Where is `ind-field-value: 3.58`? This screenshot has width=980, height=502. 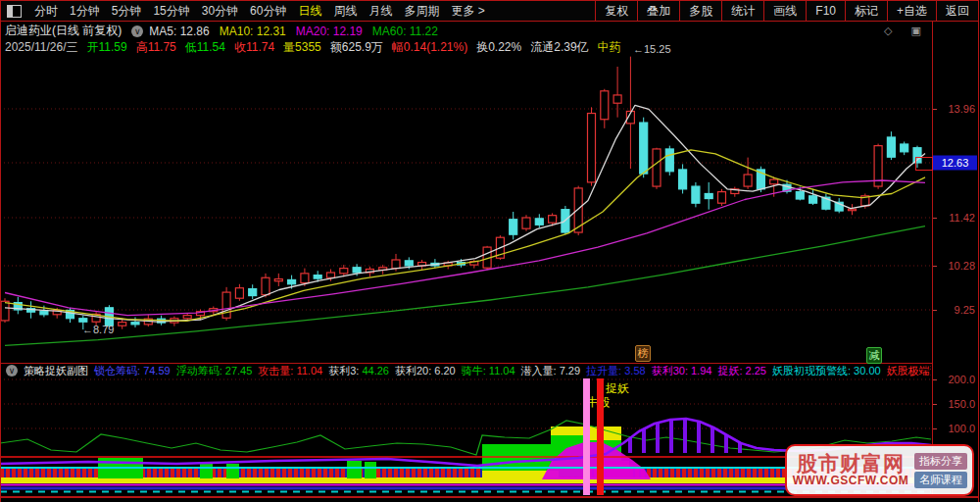
ind-field-value: 3.58 is located at coordinates (635, 371).